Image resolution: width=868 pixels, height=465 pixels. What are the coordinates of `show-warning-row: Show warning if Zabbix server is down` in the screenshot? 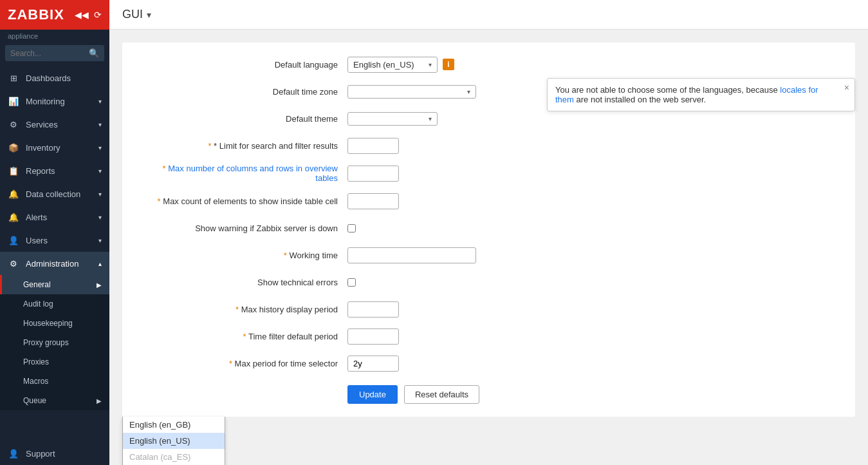 It's located at (489, 228).